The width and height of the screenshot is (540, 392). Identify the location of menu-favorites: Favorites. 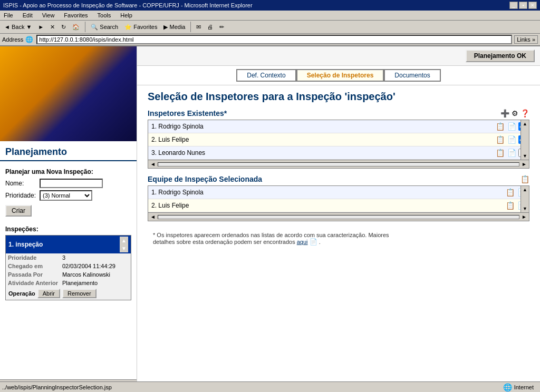
(76, 15).